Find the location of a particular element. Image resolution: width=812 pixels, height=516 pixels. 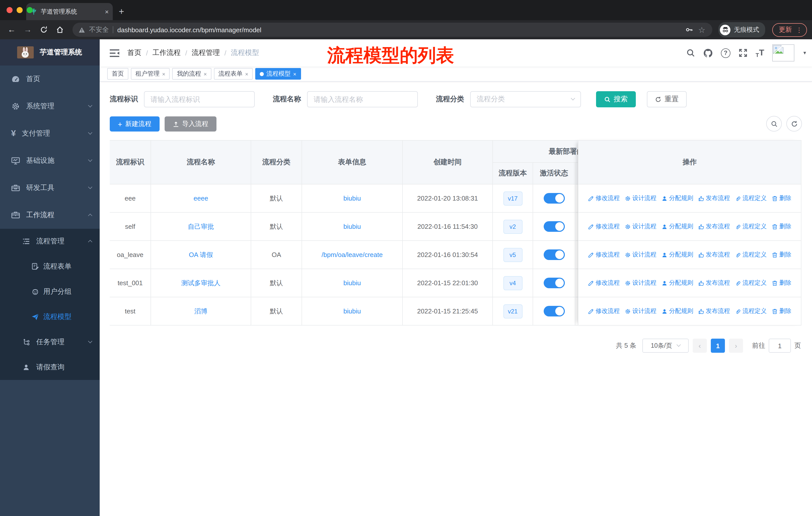

sidebar-item-process-model: 流程模型 is located at coordinates (50, 317).